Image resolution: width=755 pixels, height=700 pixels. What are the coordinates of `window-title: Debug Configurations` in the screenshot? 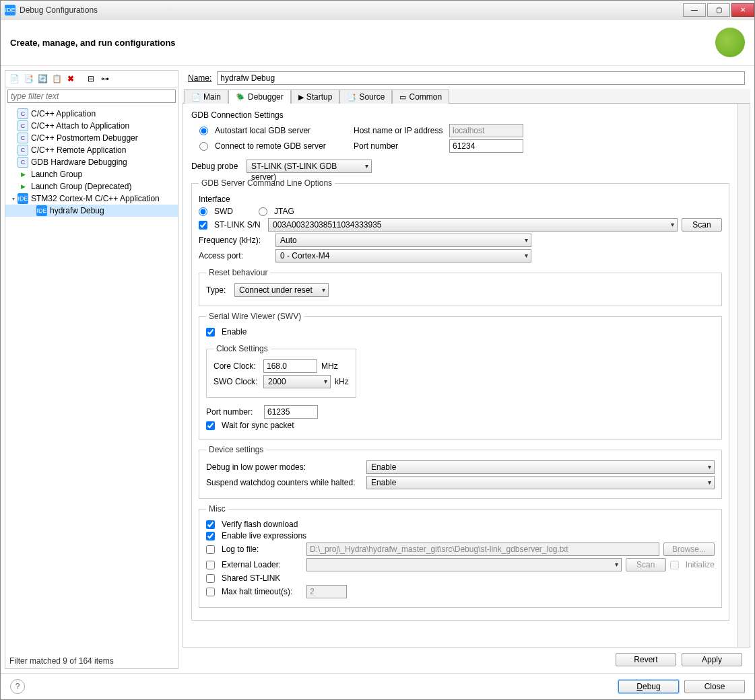 It's located at (59, 10).